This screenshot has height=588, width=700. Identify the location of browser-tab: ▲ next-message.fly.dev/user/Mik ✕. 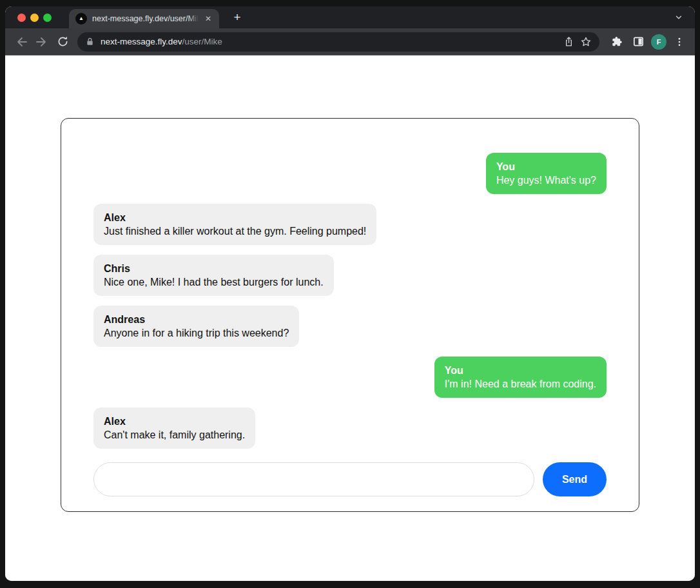
(144, 19).